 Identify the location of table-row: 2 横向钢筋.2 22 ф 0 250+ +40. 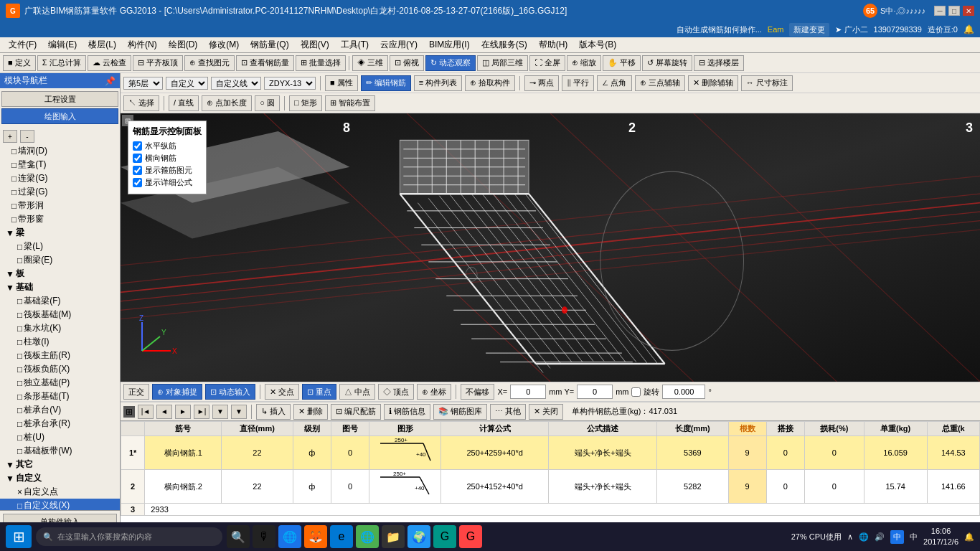
(551, 486).